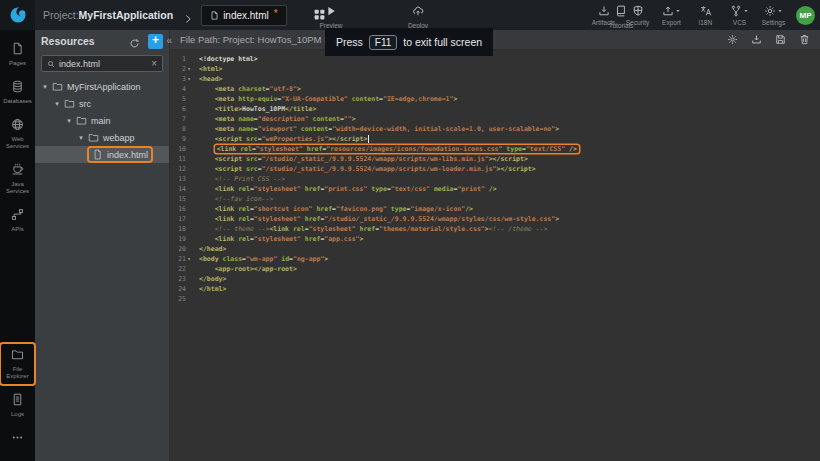 This screenshot has height=461, width=820. Describe the element at coordinates (244, 16) in the screenshot. I see `open-file-tab: index.html *` at that location.